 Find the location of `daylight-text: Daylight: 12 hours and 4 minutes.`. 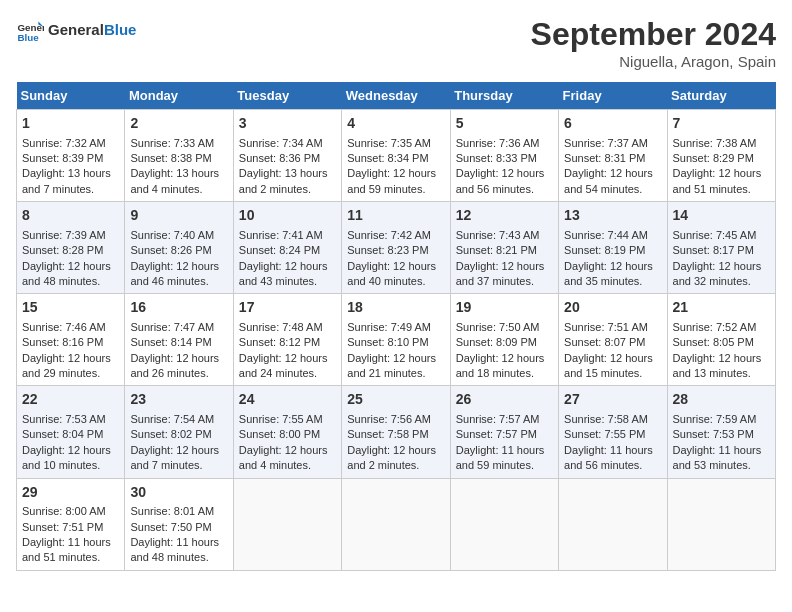

daylight-text: Daylight: 12 hours and 4 minutes. is located at coordinates (288, 458).